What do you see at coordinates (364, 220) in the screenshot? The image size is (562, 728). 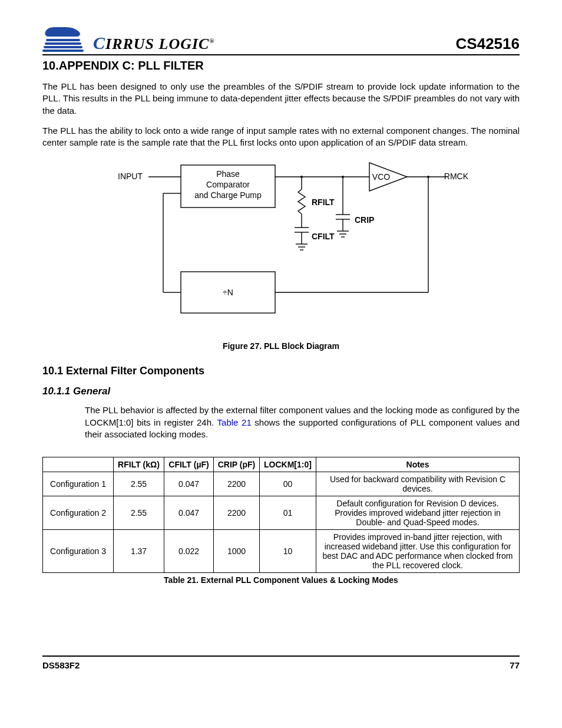 I see `svg-text: CRIP` at bounding box center [364, 220].